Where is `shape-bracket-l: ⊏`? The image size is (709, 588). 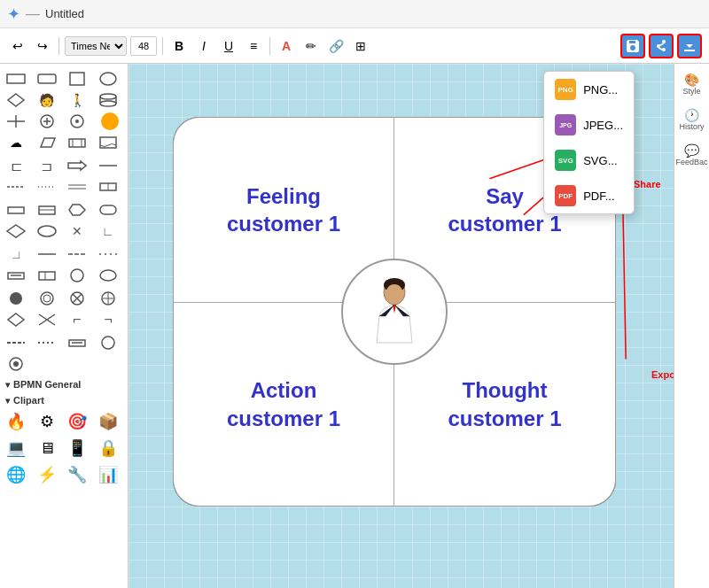
shape-bracket-l: ⊏ is located at coordinates (16, 166).